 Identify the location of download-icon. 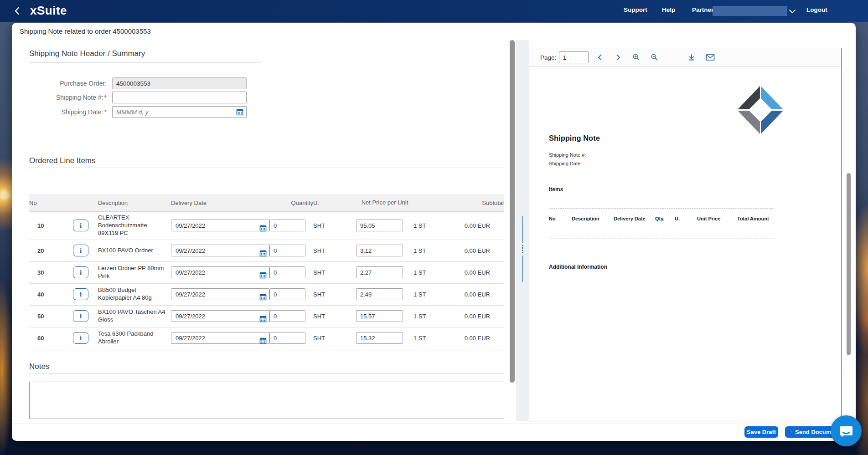
(692, 58).